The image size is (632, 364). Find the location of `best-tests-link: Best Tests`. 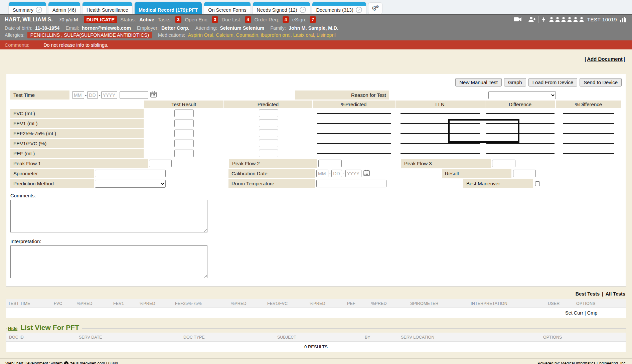

best-tests-link: Best Tests is located at coordinates (588, 294).